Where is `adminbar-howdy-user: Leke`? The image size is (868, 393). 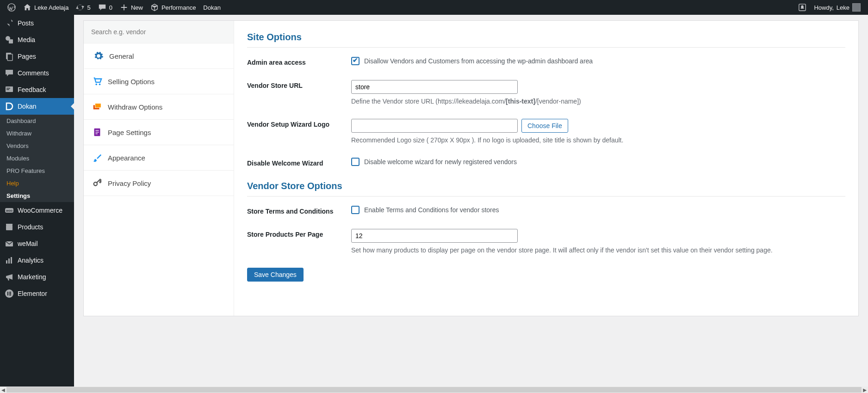 adminbar-howdy-user: Leke is located at coordinates (843, 7).